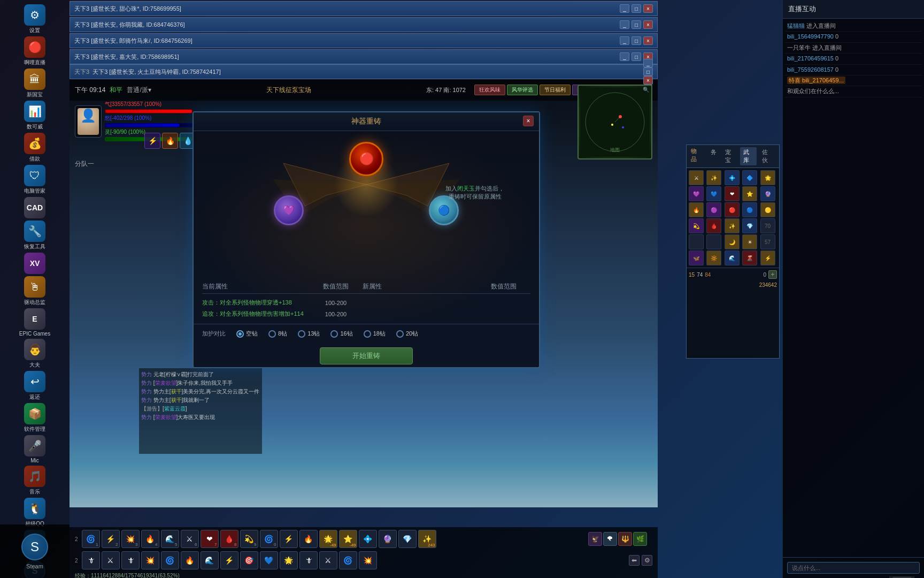 This screenshot has height=578, width=924. I want to click on main-minimize-btn: _, so click(648, 63).